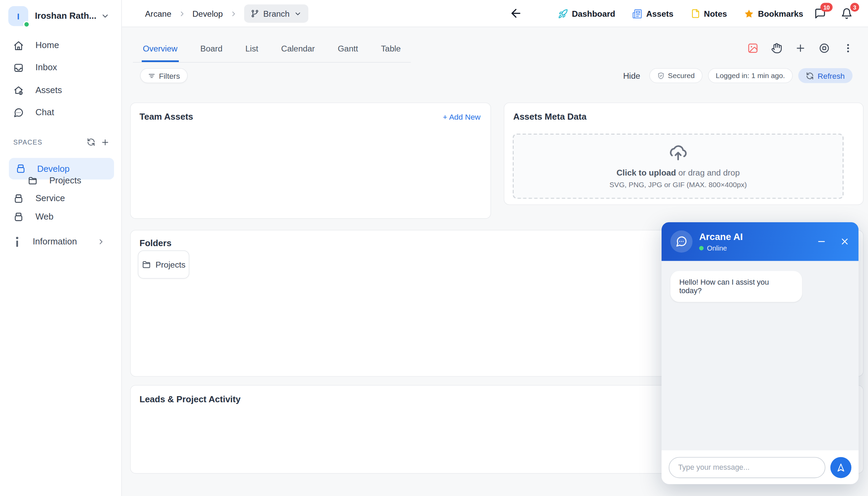 The image size is (868, 496). What do you see at coordinates (49, 90) in the screenshot?
I see `sidebar-item-label: Assets` at bounding box center [49, 90].